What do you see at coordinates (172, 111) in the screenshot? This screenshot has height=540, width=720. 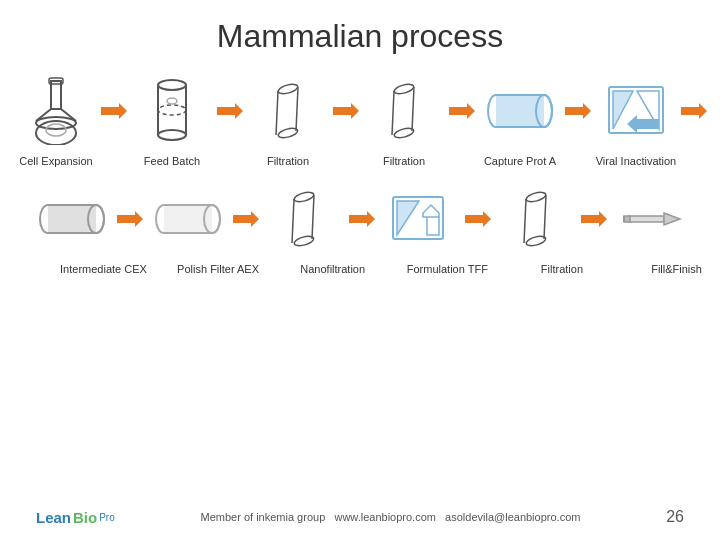 I see `feed-batch-icon` at bounding box center [172, 111].